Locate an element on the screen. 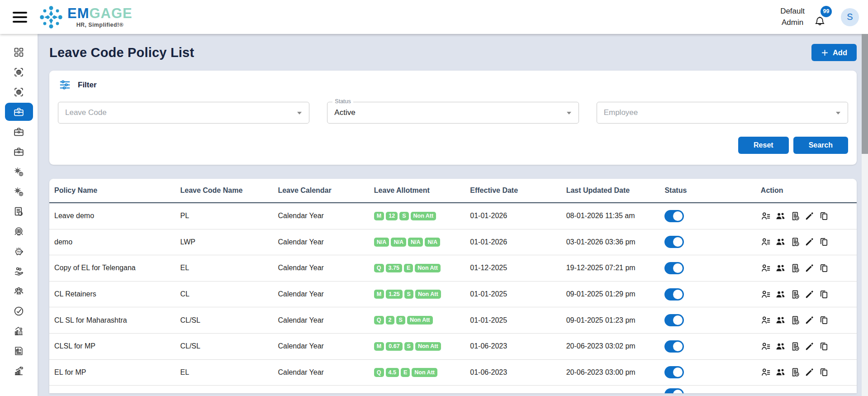  column-header-leave-code-name: Leave Code Name is located at coordinates (224, 191).